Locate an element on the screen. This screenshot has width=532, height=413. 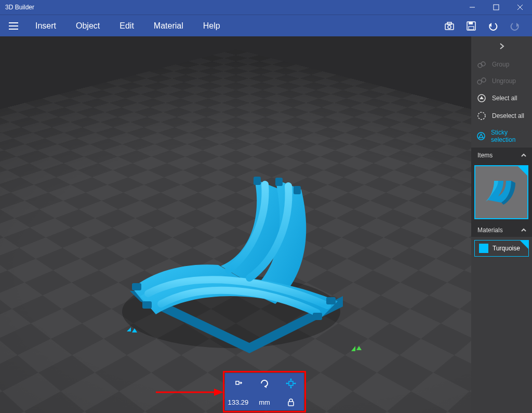
select-all-label: Select all is located at coordinates (505, 98).